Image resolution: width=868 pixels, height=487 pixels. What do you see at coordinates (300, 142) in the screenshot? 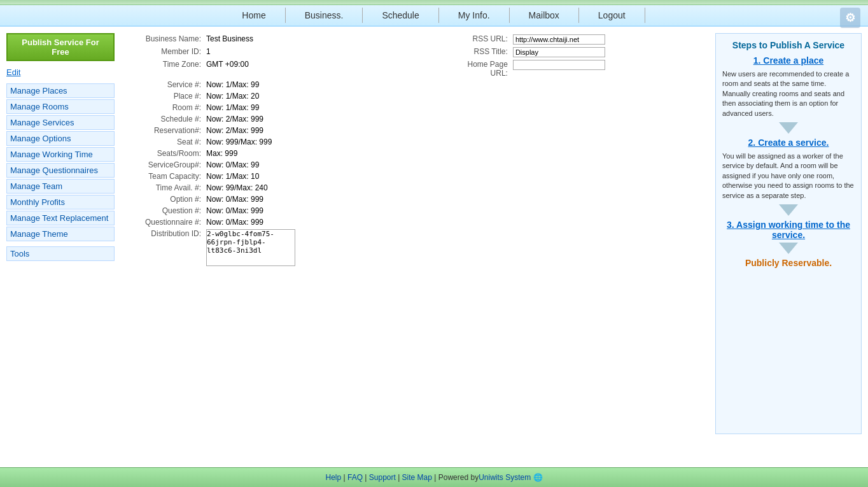
I see `field-value: Now: 999/Max: 999` at bounding box center [300, 142].